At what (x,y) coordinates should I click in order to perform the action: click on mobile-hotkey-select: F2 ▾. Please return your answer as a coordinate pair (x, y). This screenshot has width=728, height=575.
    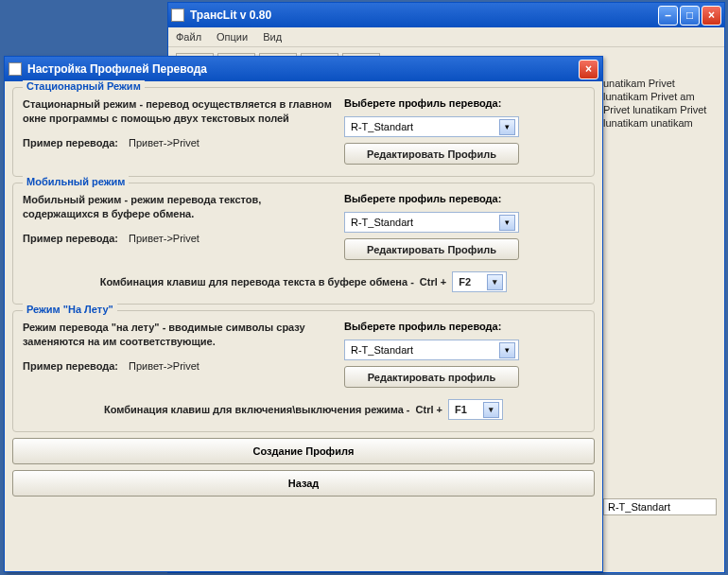
    Looking at the image, I should click on (479, 282).